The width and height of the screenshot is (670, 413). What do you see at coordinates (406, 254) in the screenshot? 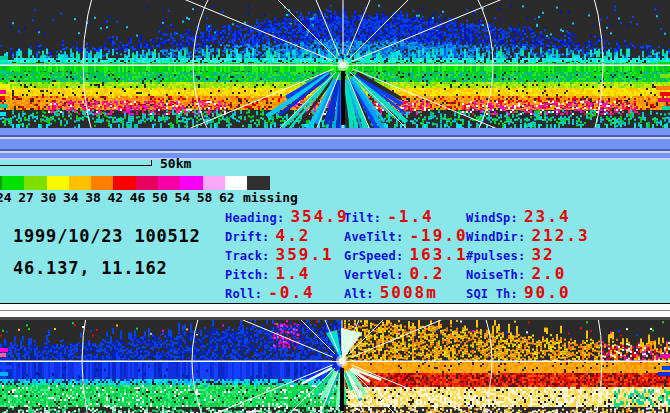
I see `param-row: GrSpeed:163.1` at bounding box center [406, 254].